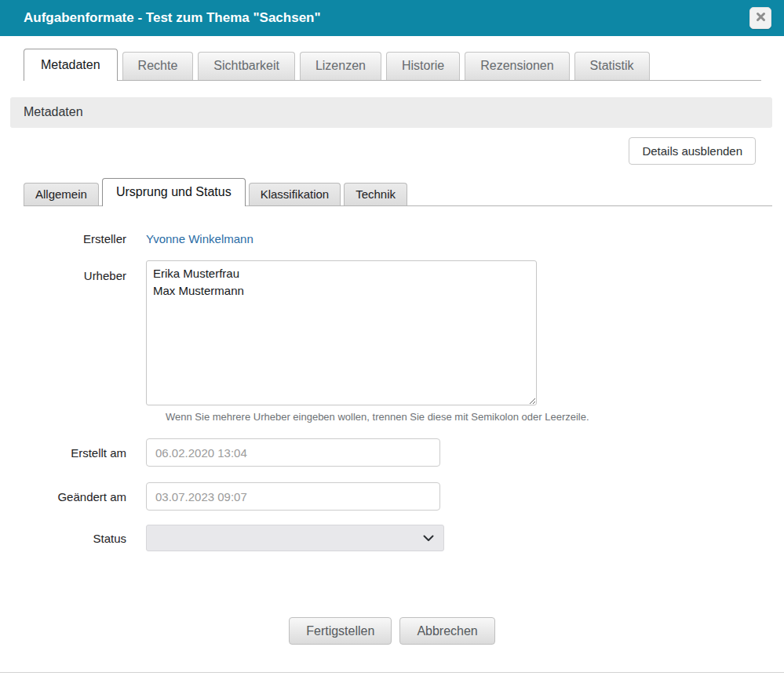 Image resolution: width=784 pixels, height=676 pixels. What do you see at coordinates (341, 631) in the screenshot?
I see `finish-button: Fertigstellen` at bounding box center [341, 631].